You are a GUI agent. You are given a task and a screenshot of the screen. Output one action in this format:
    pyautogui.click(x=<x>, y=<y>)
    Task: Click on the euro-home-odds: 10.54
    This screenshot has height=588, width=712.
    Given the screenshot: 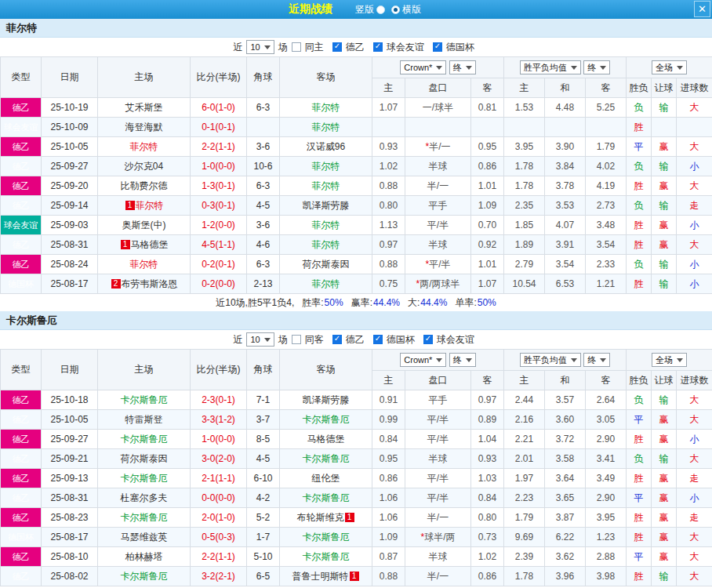 What is the action you would take?
    pyautogui.click(x=525, y=284)
    